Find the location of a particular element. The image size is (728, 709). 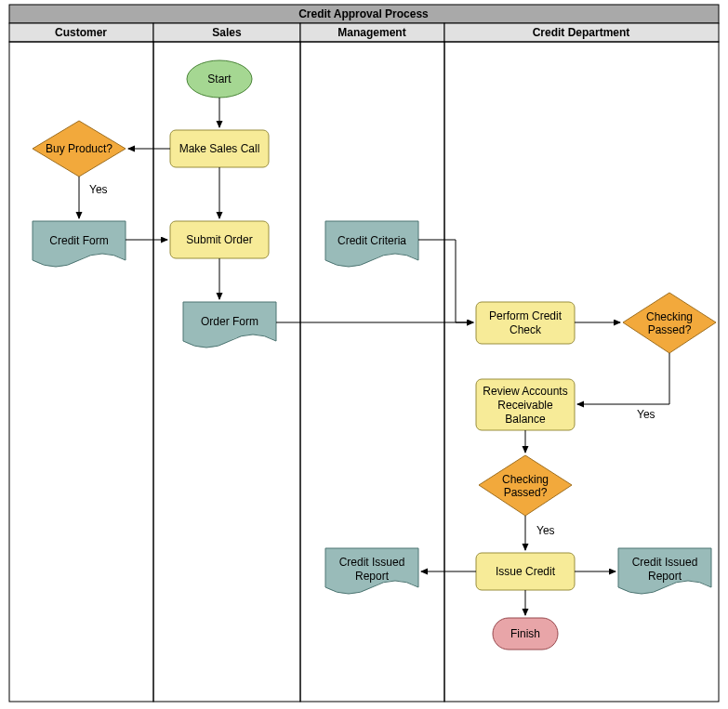

node-label: Make Sales Call is located at coordinates (219, 149).